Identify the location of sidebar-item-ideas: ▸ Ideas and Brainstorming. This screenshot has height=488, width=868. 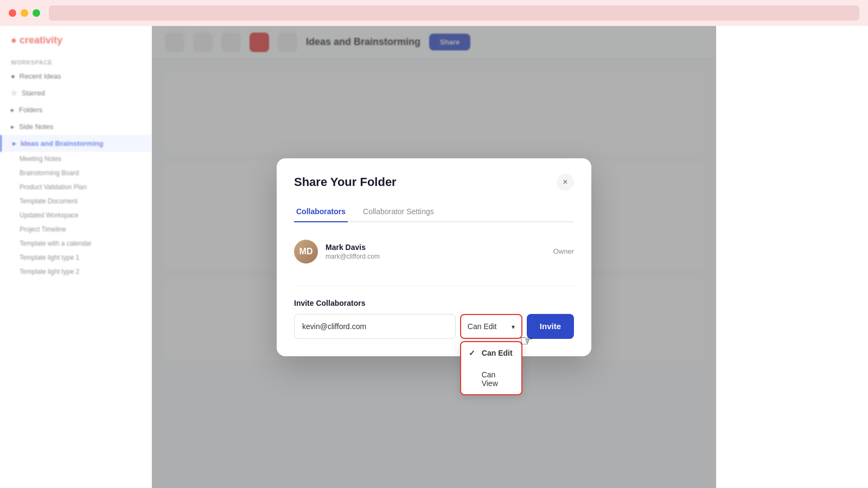
(76, 143).